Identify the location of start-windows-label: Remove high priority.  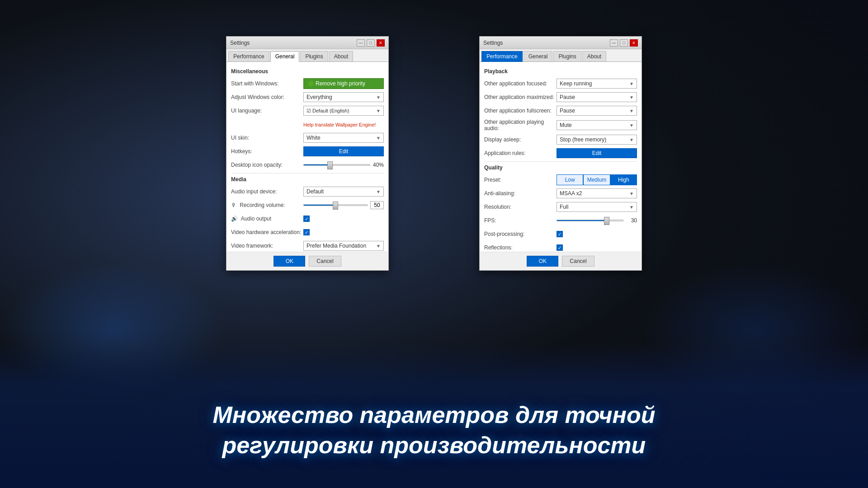
(340, 84).